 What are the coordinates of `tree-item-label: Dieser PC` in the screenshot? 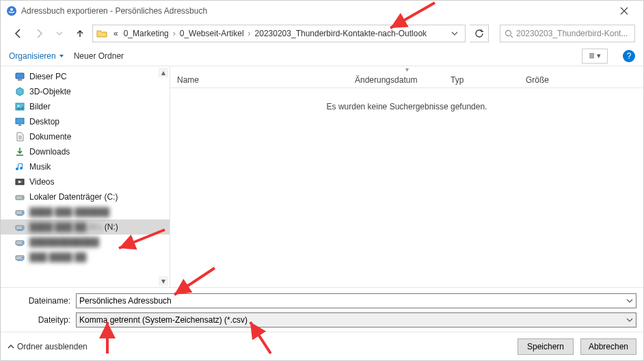 It's located at (48, 77).